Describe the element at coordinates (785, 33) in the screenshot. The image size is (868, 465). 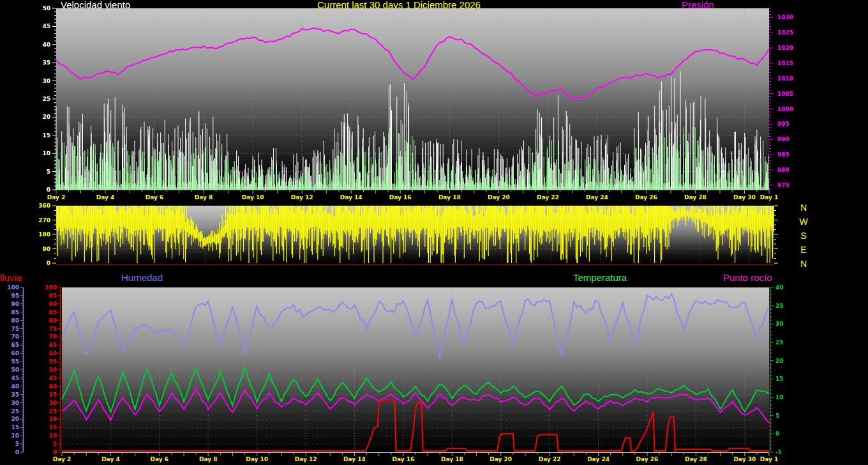
I see `svg-text: 1025` at that location.